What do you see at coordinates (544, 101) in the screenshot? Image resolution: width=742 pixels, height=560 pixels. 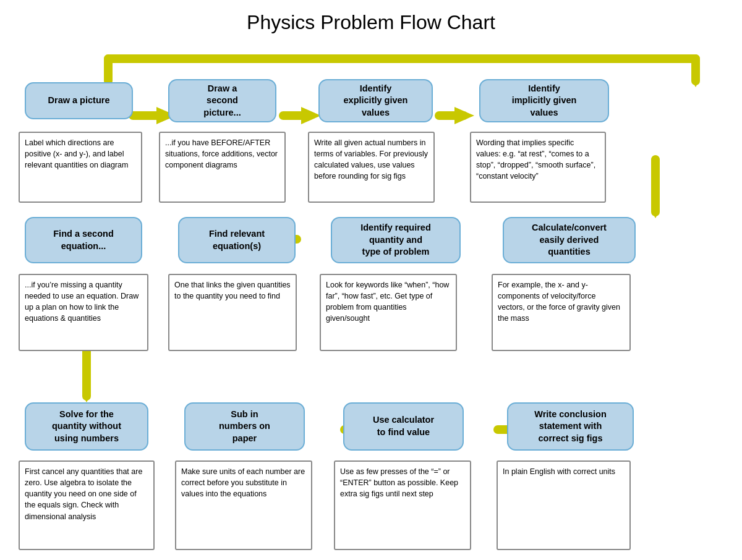 I see `step-identify-implicit: Identify implicitly given values` at bounding box center [544, 101].